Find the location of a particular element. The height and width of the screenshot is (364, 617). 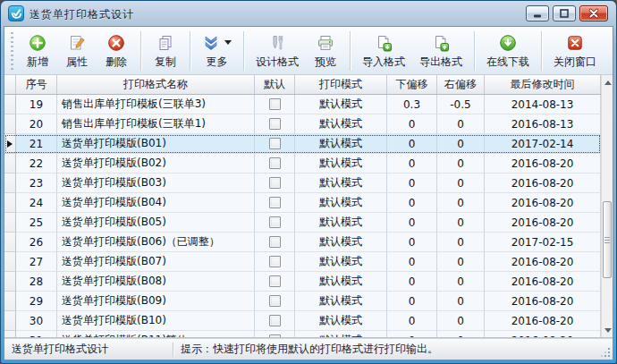

scroll-down-icon is located at coordinates (608, 331).